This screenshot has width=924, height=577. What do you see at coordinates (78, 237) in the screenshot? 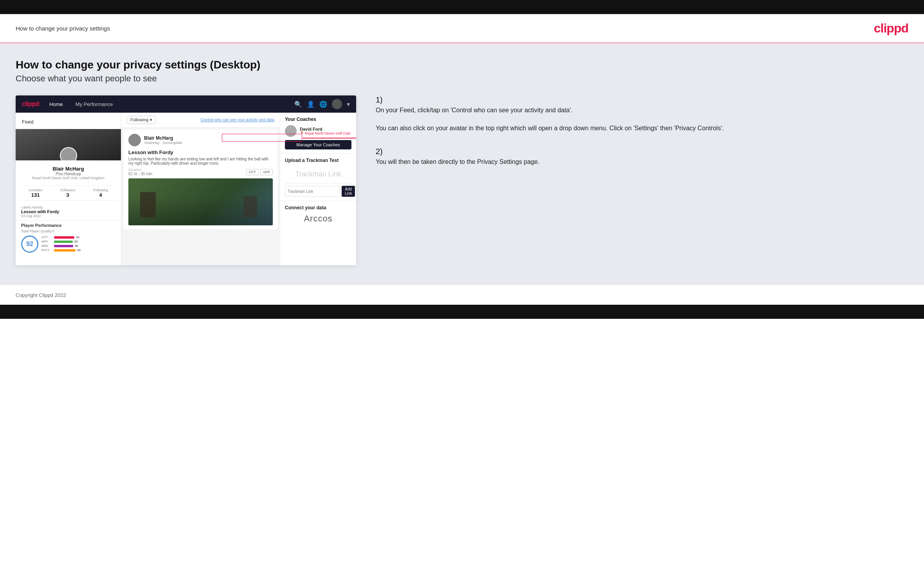
I see `metric-ott: OTT 90` at bounding box center [78, 237].